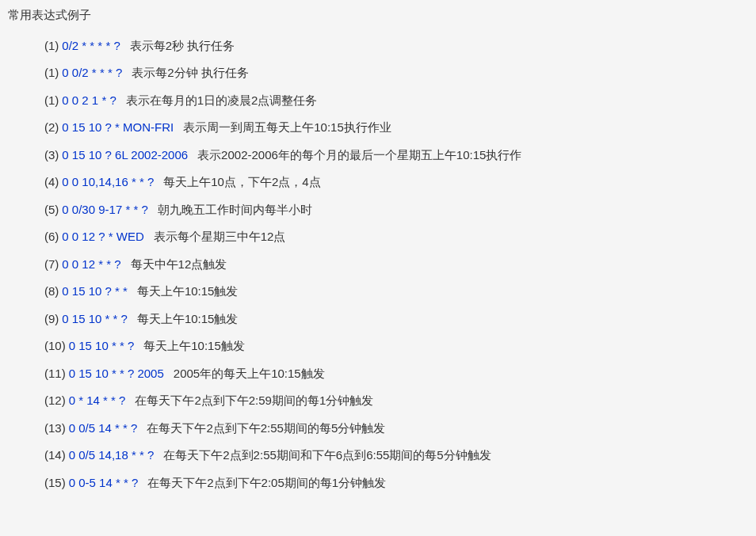 The image size is (756, 536). What do you see at coordinates (287, 128) in the screenshot?
I see `row-description: 表示周一到周五每天上午10:15执行作业` at bounding box center [287, 128].